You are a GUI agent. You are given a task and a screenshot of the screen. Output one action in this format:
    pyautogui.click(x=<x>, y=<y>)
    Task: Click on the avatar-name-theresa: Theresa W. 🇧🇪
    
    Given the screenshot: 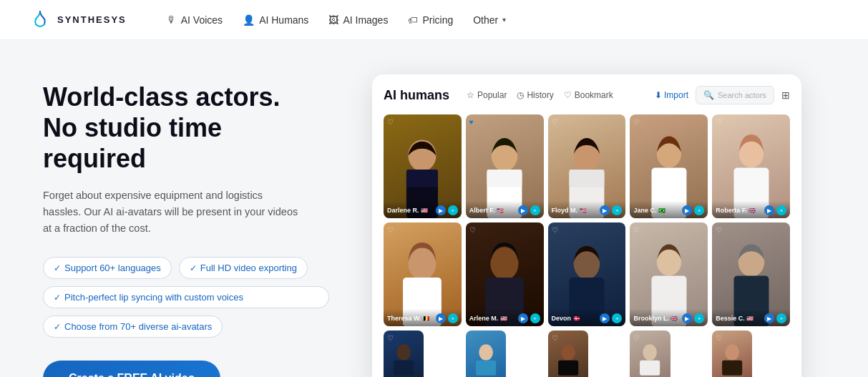 What is the action you would take?
    pyautogui.click(x=409, y=318)
    